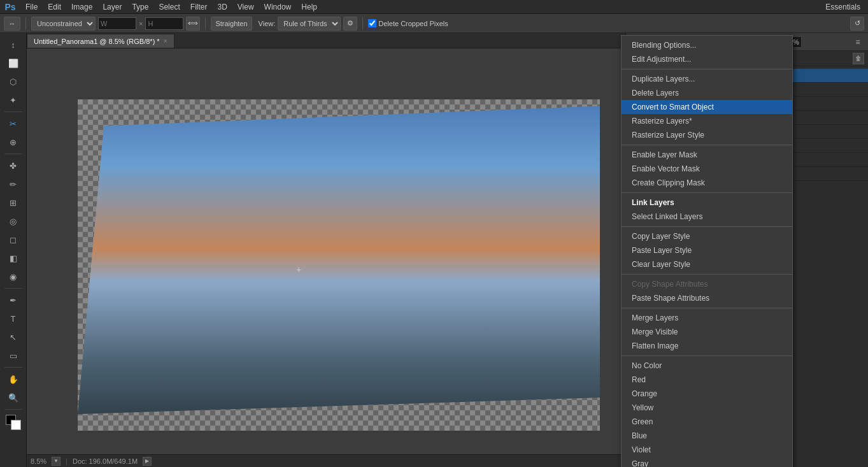  Describe the element at coordinates (55, 7) in the screenshot. I see `menu-edit: Edit` at that location.